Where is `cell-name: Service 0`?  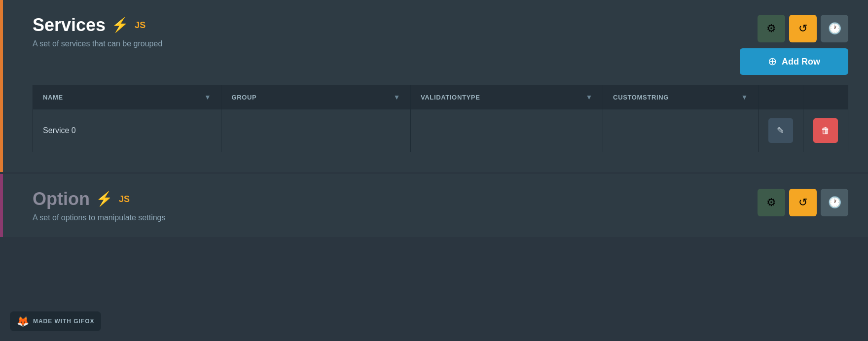
cell-name: Service 0 is located at coordinates (127, 131).